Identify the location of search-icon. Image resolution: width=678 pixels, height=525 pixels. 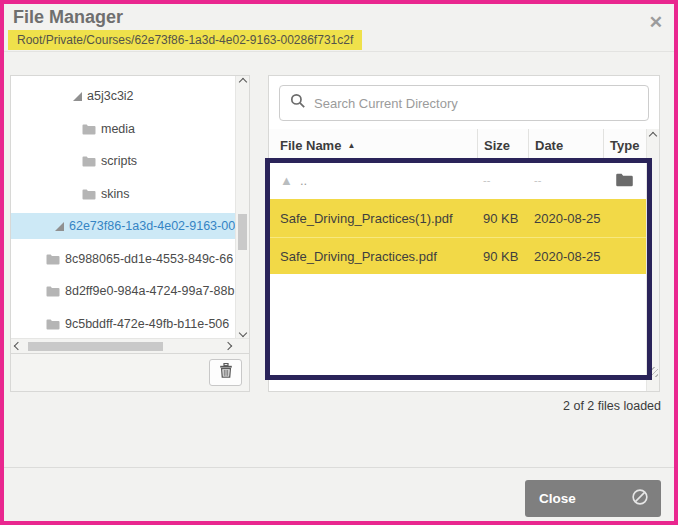
(298, 103).